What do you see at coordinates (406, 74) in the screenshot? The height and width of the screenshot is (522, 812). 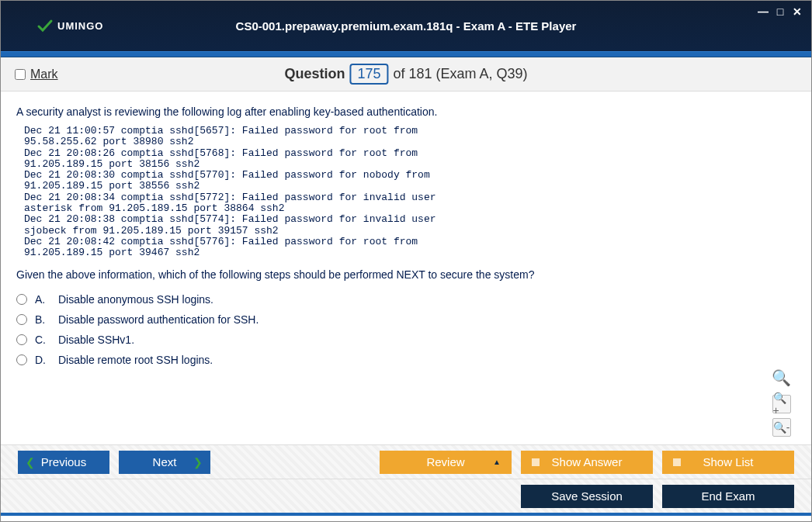 I see `question-header: Mark Question 175 of 181 (Exam A, Q39)` at bounding box center [406, 74].